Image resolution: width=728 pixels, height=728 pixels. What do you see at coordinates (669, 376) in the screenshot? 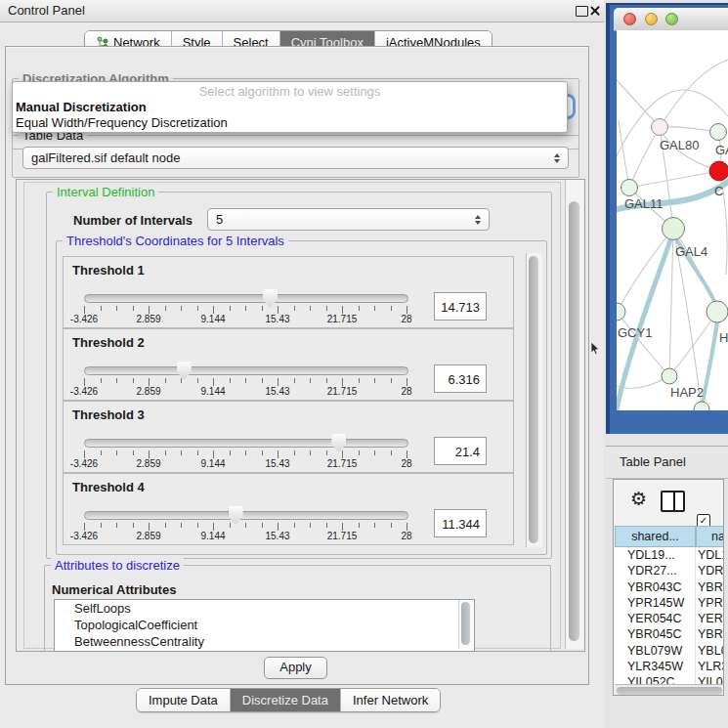
I see `node-hap2` at bounding box center [669, 376].